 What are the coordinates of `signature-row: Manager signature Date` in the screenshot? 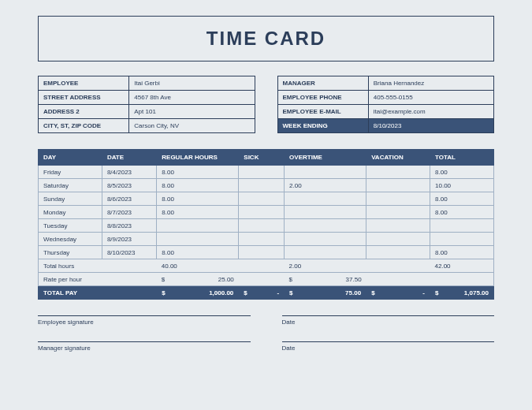 It's located at (266, 347).